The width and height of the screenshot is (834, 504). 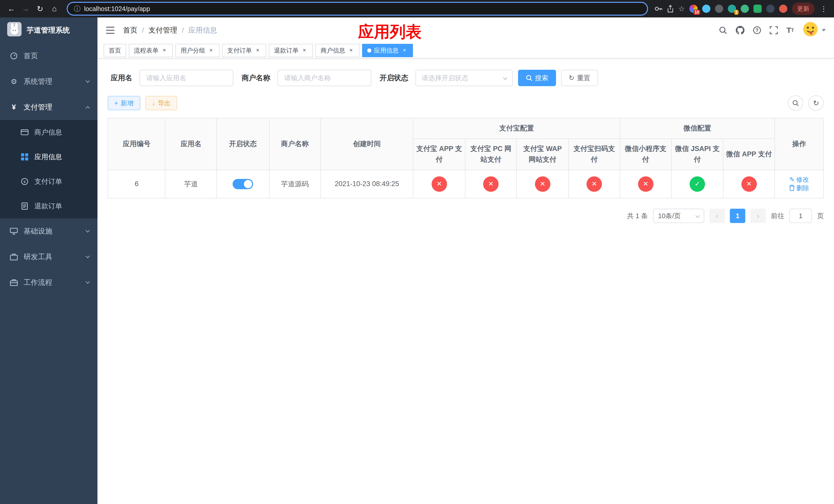 What do you see at coordinates (191, 144) in the screenshot?
I see `col-app-name: 应用名` at bounding box center [191, 144].